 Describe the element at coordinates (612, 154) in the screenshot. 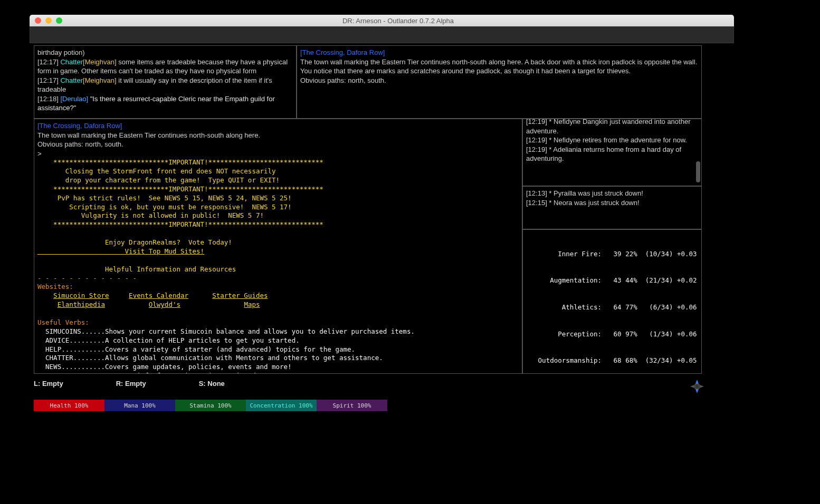

I see `event-line: [12:19] * Adeliania returns home from a …` at that location.